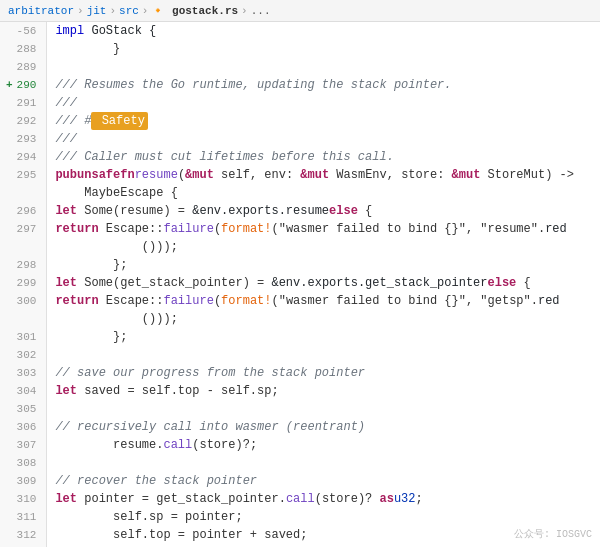 The width and height of the screenshot is (600, 549). I want to click on breadcrumb-item-src: src, so click(129, 11).